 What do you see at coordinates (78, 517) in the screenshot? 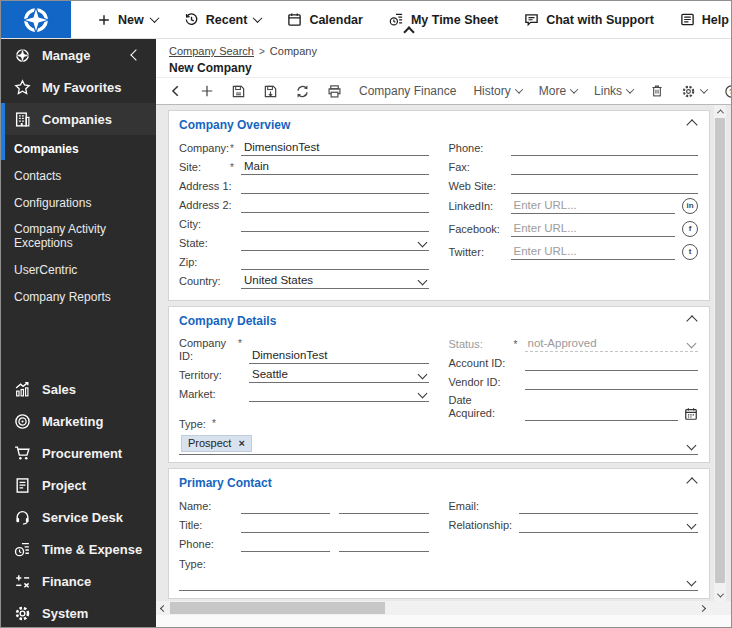
I see `sidebar-item-service-desk: Service Desk` at bounding box center [78, 517].